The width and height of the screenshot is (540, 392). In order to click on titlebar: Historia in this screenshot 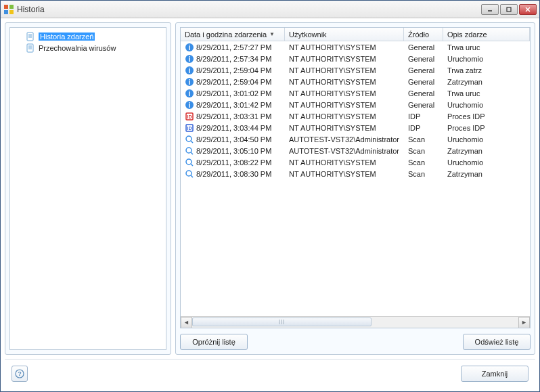, I will do `click(270, 9)`.